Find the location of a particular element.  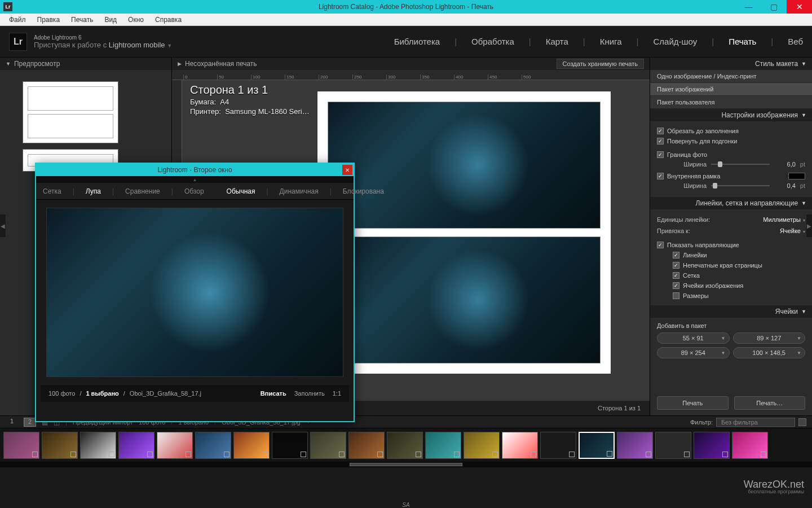

module-print: Печать is located at coordinates (742, 42).